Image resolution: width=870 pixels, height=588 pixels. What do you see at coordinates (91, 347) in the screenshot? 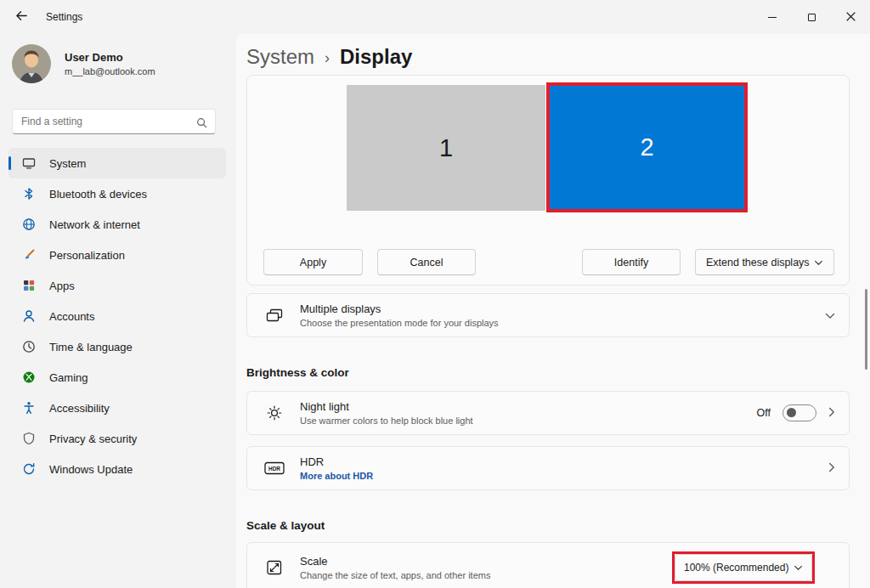
I see `sidebar-item-label: Time & language` at bounding box center [91, 347].